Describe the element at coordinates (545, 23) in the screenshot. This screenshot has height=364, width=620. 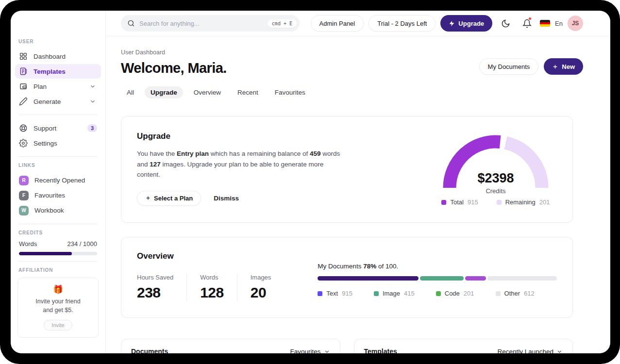
I see `language-flag-icon` at that location.